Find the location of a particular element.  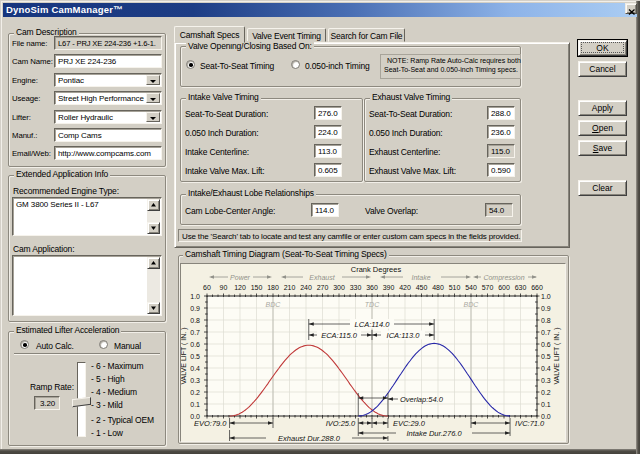

svg-text: 150 is located at coordinates (257, 288).